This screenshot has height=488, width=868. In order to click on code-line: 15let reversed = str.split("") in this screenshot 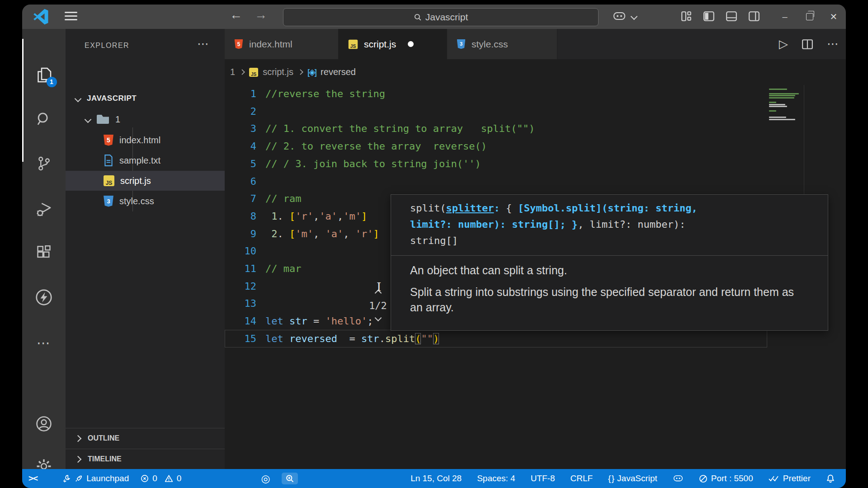, I will do `click(535, 339)`.